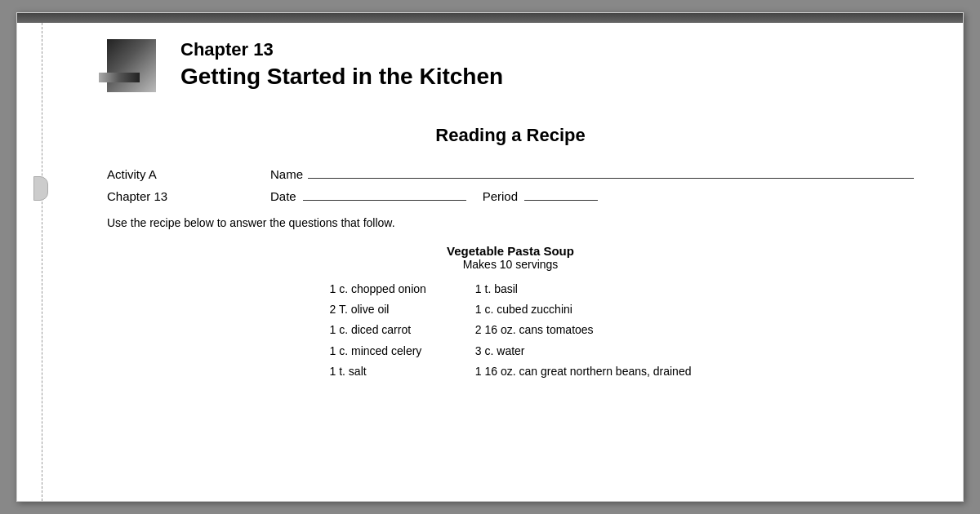  Describe the element at coordinates (341, 64) in the screenshot. I see `chapter-title-block: Chapter 13 Getting Started in the Kitche…` at that location.